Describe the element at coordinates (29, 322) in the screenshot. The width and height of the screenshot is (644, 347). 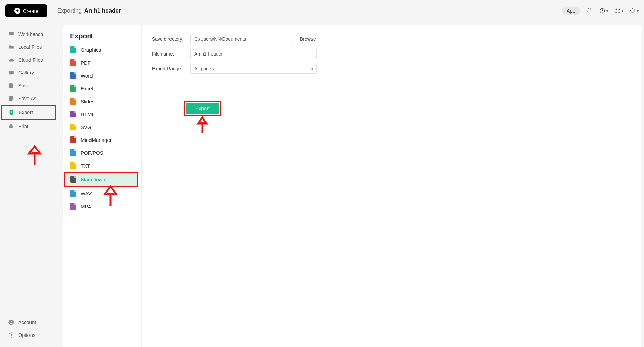
I see `sidebar-item-account: Account` at that location.